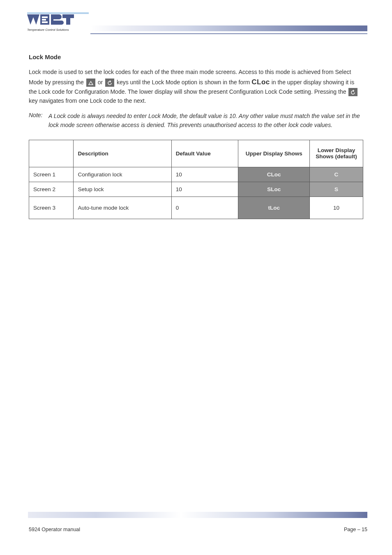 Image resolution: width=392 pixels, height=555 pixels. What do you see at coordinates (336, 174) in the screenshot?
I see `row1-lower-lcd: C` at bounding box center [336, 174].